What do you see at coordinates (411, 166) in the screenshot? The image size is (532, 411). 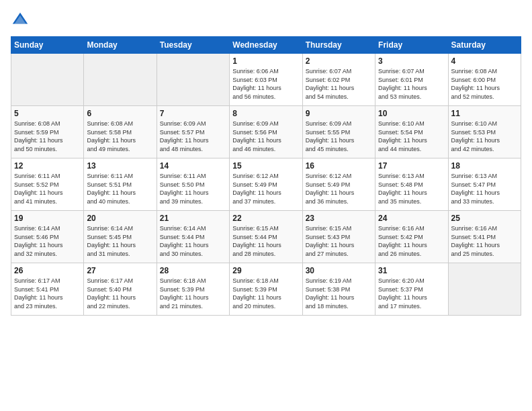 I see `day-number: 17` at bounding box center [411, 166].